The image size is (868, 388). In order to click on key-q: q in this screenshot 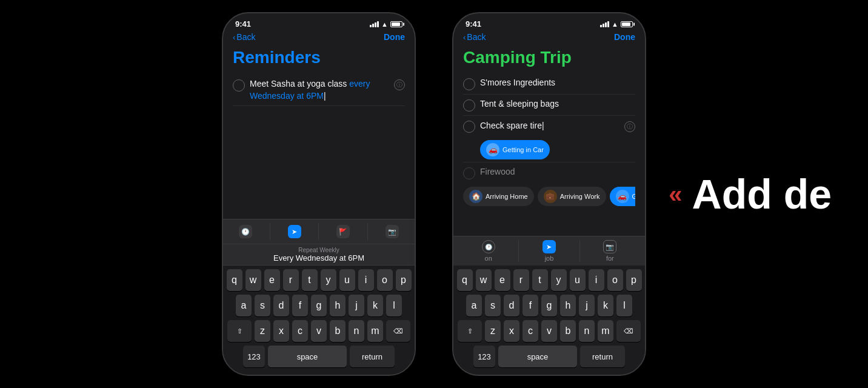, I will do `click(235, 280)`.